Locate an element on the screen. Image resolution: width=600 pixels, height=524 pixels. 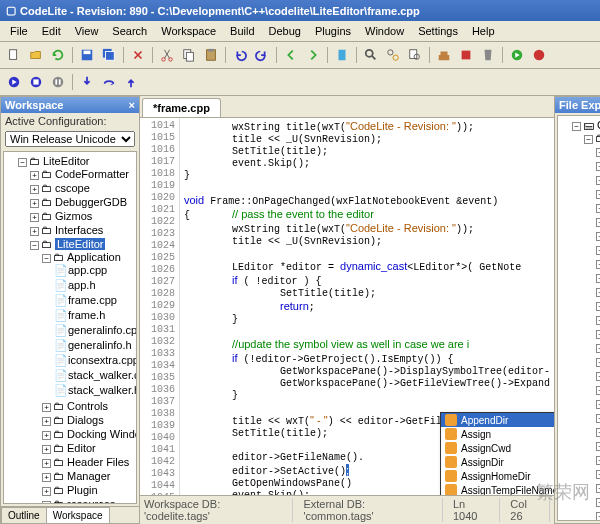
new-button is located at coordinates (14, 55).